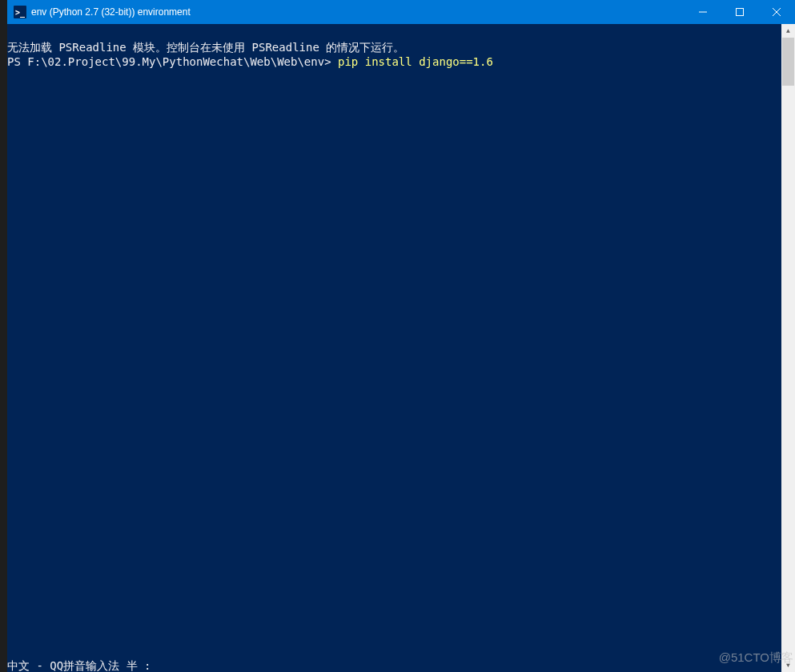 The width and height of the screenshot is (795, 672). What do you see at coordinates (20, 12) in the screenshot?
I see `powershell-icon: >_` at bounding box center [20, 12].